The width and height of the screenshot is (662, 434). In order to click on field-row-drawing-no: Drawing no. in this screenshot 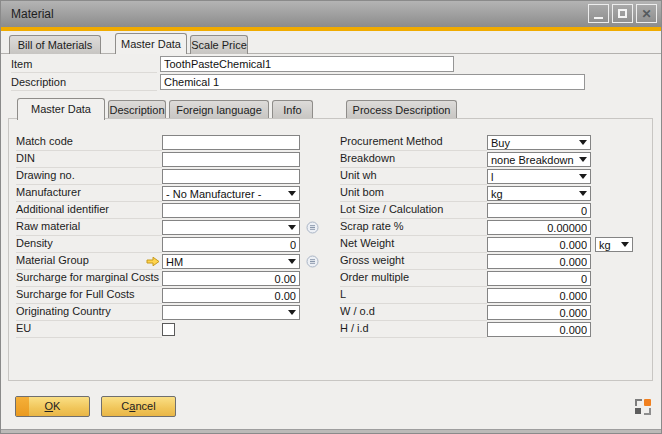, I will do `click(171, 176)`.